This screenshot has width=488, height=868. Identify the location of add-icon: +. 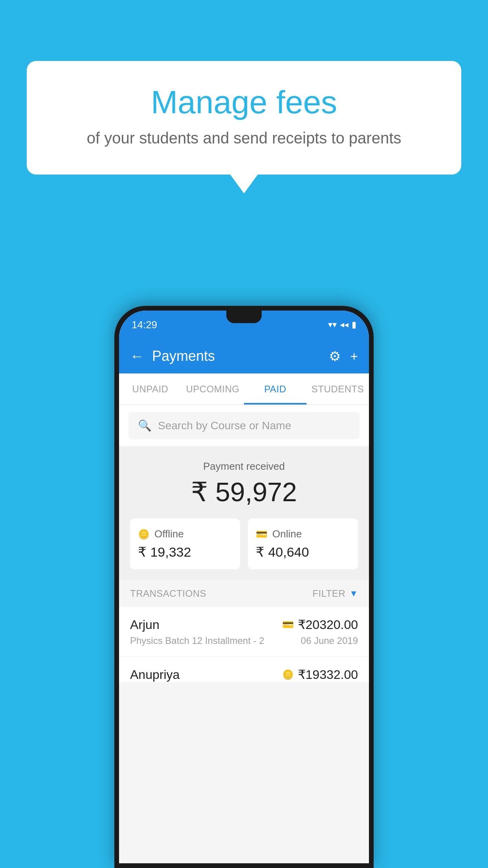
(354, 356).